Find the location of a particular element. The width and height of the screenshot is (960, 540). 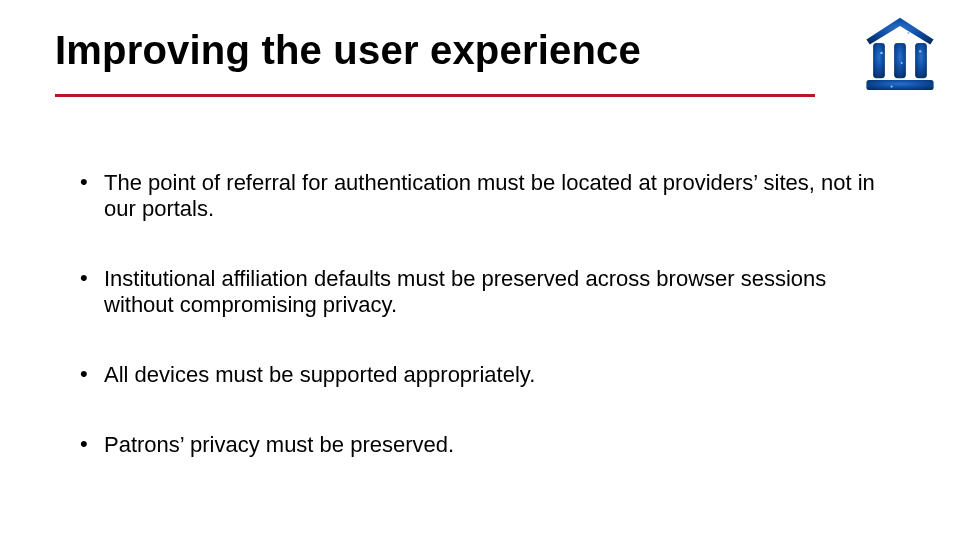

list-item: Patrons’ privacy must be preserved. is located at coordinates (480, 445).